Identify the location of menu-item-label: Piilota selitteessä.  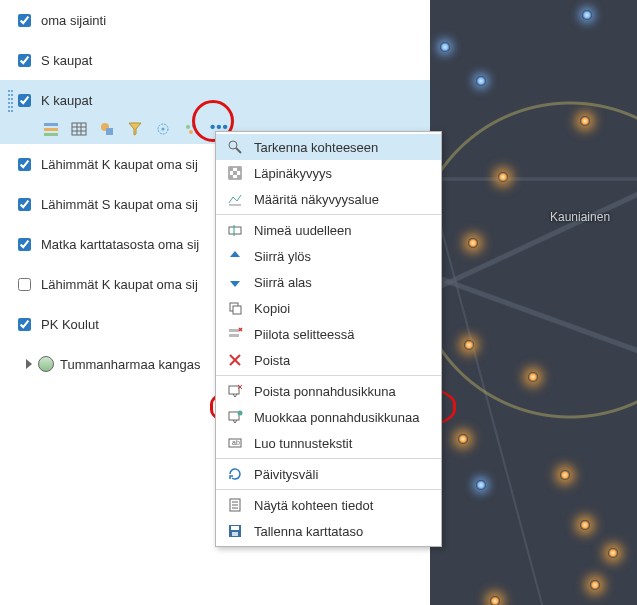
(342, 334).